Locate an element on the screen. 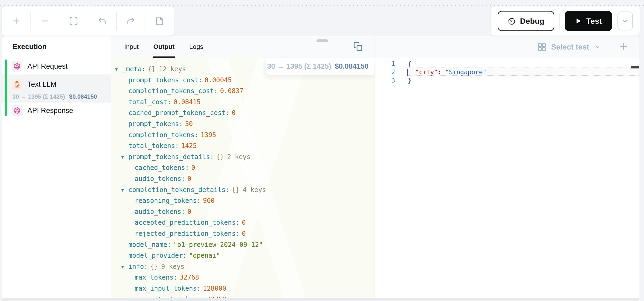 The width and height of the screenshot is (644, 301). json-key: prompt_tokens_cost: is located at coordinates (166, 80).